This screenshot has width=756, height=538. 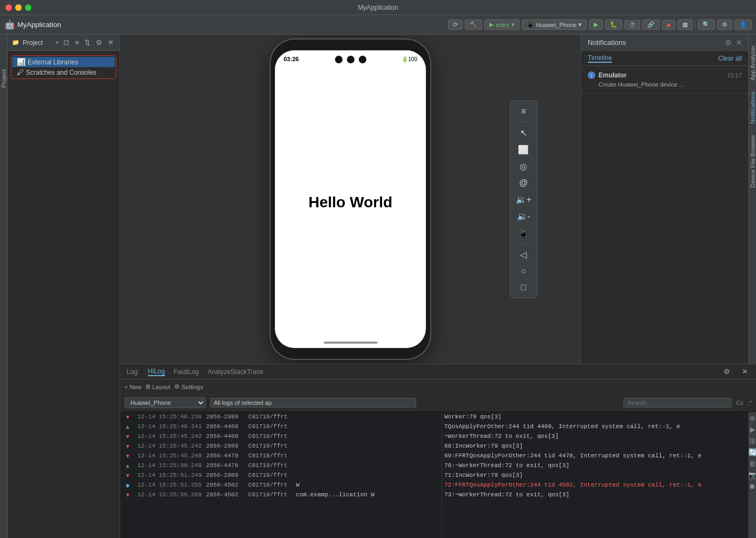 I want to click on phone-cameras, so click(x=351, y=60).